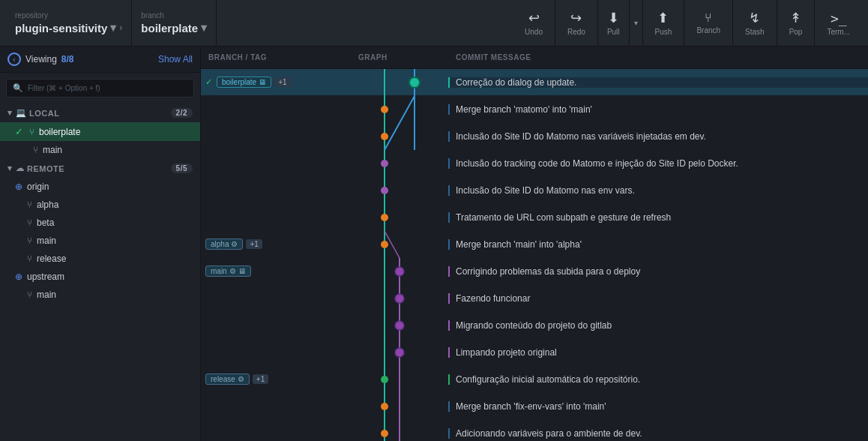  What do you see at coordinates (534, 326) in the screenshot?
I see `commit-row: Migrando conteúdo do projeto do gitlab` at bounding box center [534, 326].